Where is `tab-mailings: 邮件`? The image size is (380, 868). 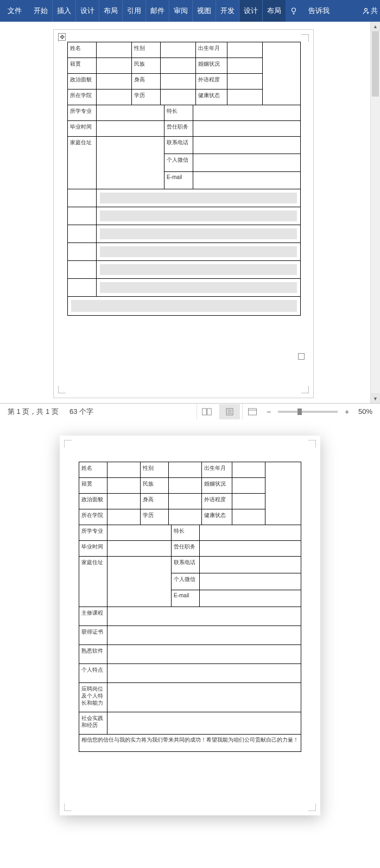
tab-mailings: 邮件 is located at coordinates (157, 11).